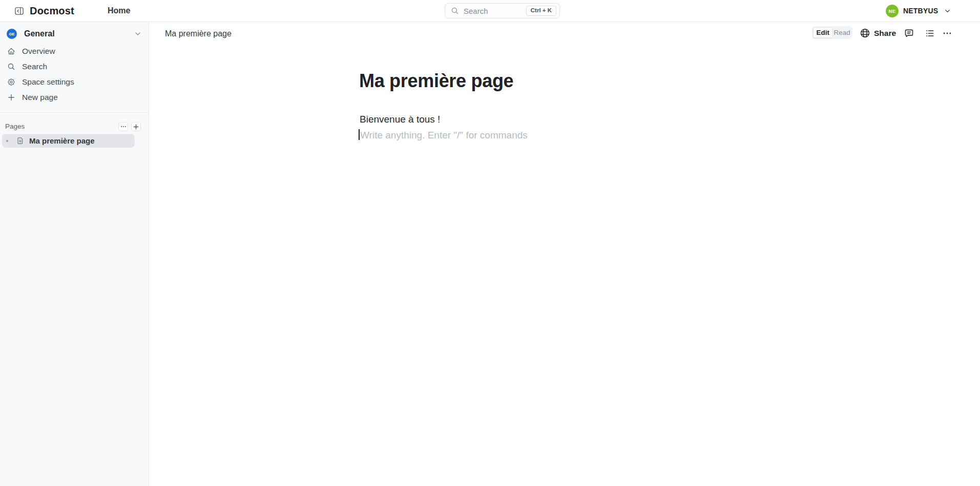  What do you see at coordinates (400, 119) in the screenshot?
I see `paragraph-text: Bienvenue à tous !` at bounding box center [400, 119].